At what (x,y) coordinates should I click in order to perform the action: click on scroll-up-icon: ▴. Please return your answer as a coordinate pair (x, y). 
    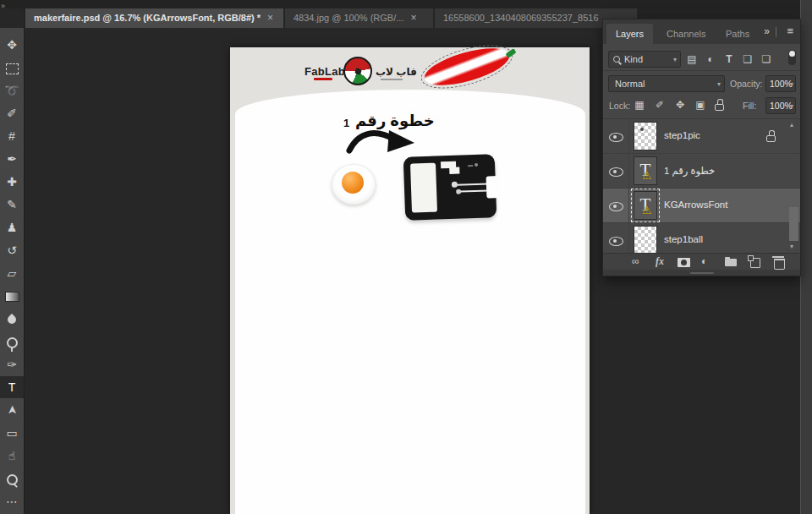
    Looking at the image, I should click on (792, 125).